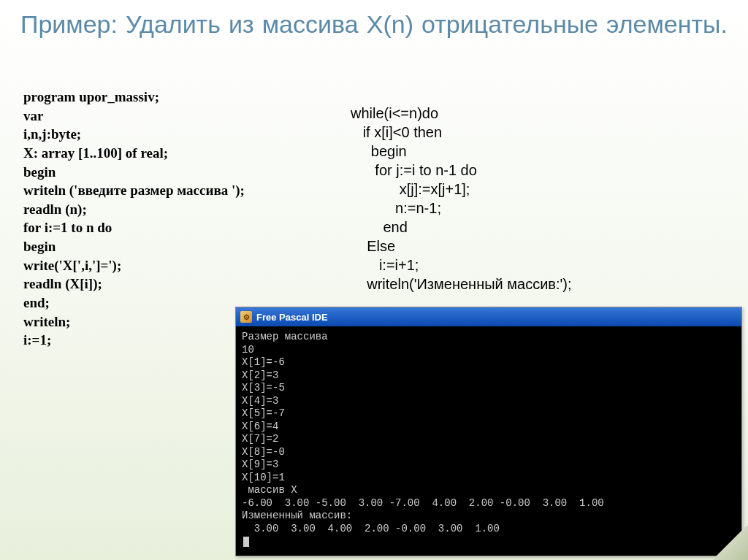 This screenshot has width=748, height=560. I want to click on console-cursor, so click(246, 542).